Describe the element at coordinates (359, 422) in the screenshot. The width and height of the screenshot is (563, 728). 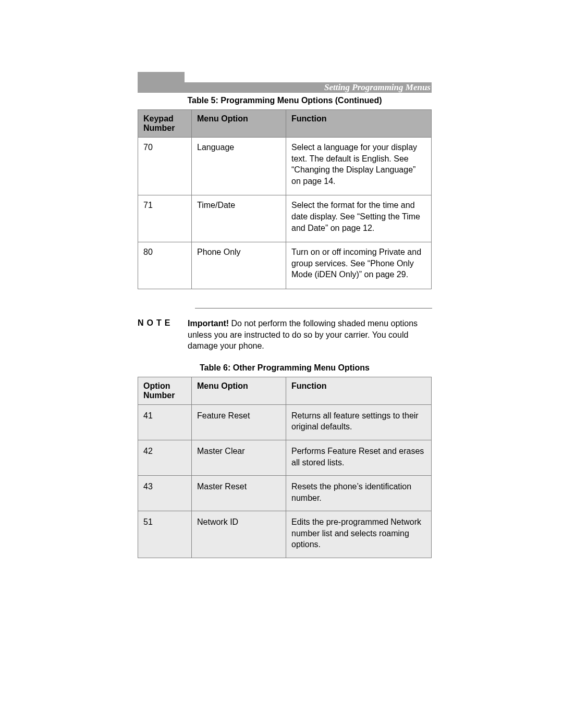
I see `cell-function: Returns all feature settings to their or…` at that location.